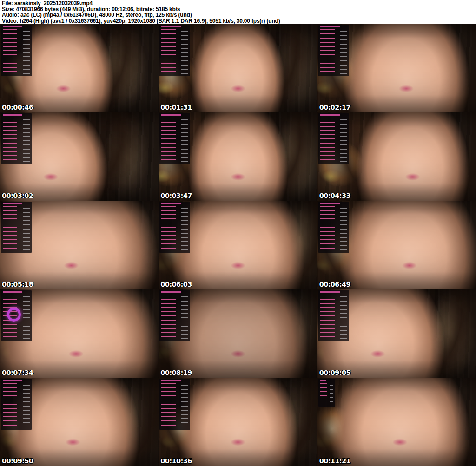 This screenshot has width=476, height=466. I want to click on file-info-header: File: sarakinsly_202512032039.mp4 Size: …, so click(238, 12).